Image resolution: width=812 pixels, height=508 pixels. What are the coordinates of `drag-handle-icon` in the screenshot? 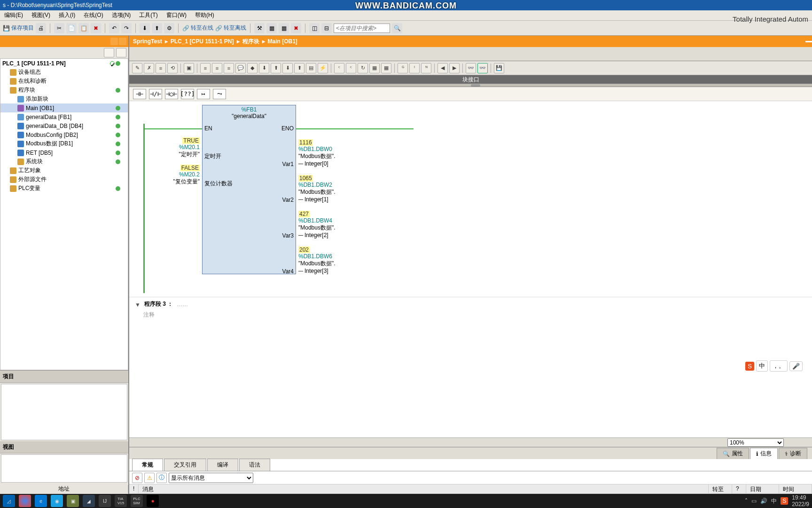 It's located at (476, 86).